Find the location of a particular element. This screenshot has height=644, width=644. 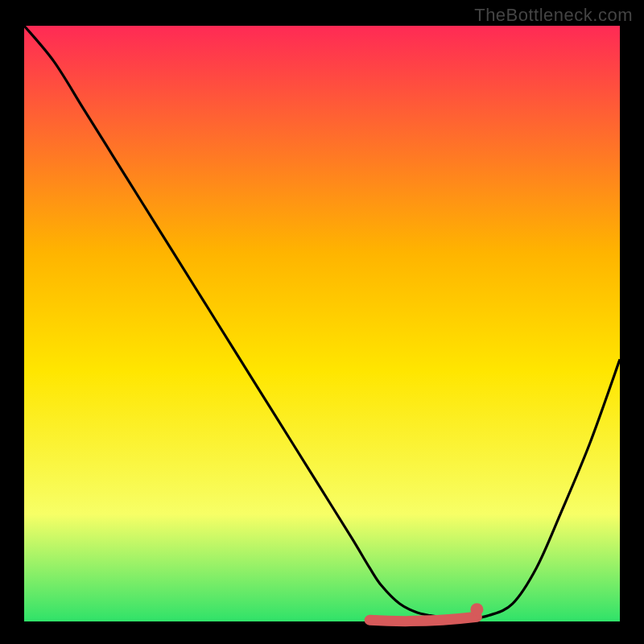

valley-highlight is located at coordinates (423, 618).